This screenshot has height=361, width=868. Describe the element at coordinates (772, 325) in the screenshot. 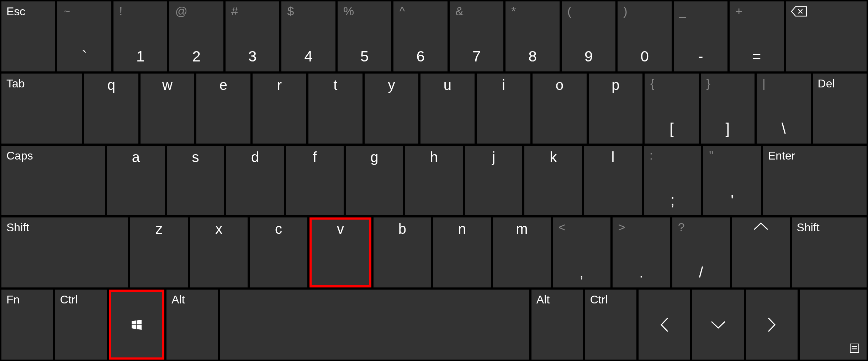

I see `right-arrow-key` at that location.